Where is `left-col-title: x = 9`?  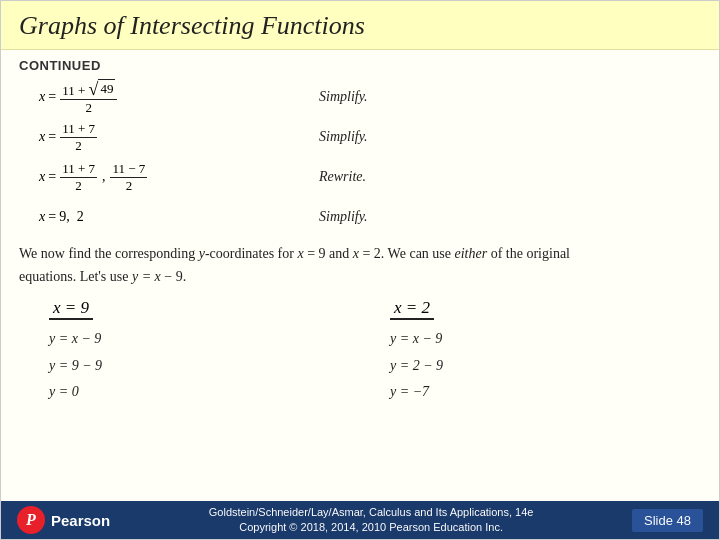 left-col-title: x = 9 is located at coordinates (71, 309).